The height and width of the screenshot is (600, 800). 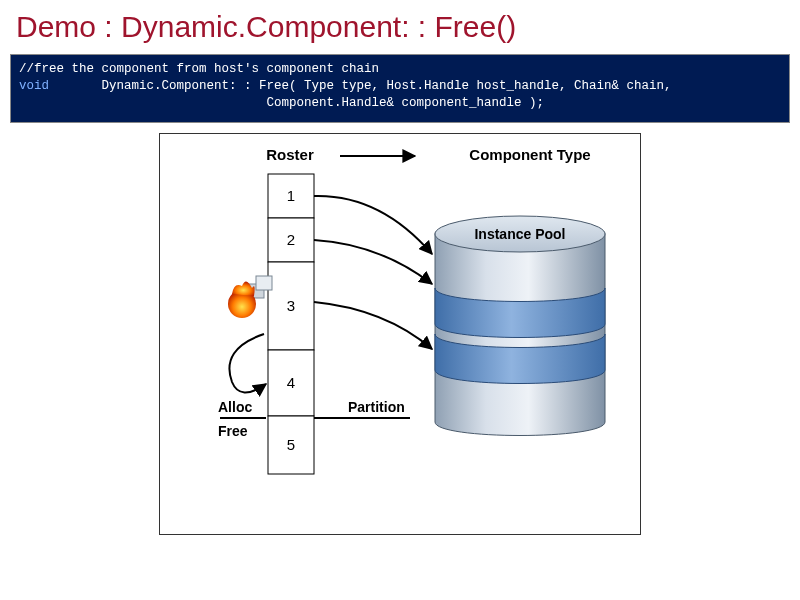 What do you see at coordinates (520, 234) in the screenshot?
I see `label-instance-pool: Instance Pool` at bounding box center [520, 234].